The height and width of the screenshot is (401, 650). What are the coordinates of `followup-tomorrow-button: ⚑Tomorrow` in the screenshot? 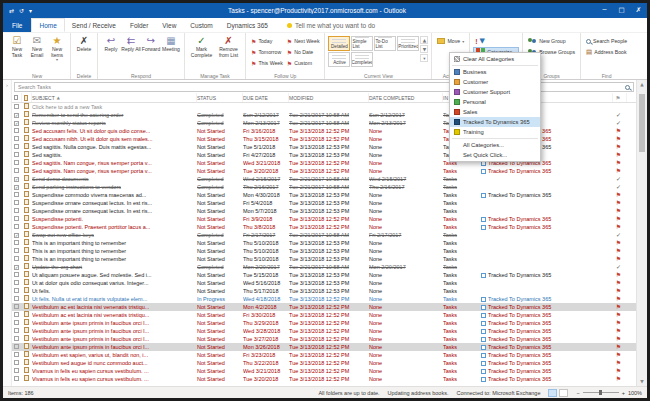 It's located at (267, 52).